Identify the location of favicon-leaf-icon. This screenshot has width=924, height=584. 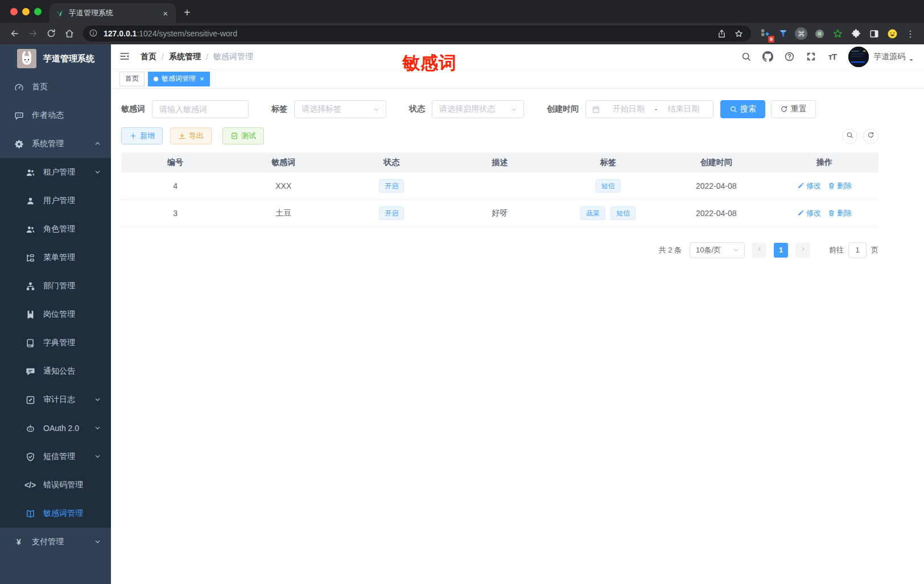
(60, 13).